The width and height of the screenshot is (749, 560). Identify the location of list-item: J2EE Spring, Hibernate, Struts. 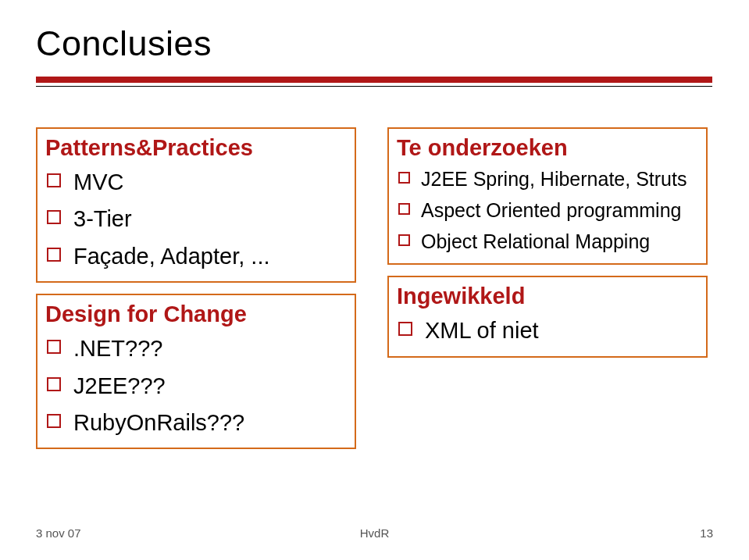
(547, 180).